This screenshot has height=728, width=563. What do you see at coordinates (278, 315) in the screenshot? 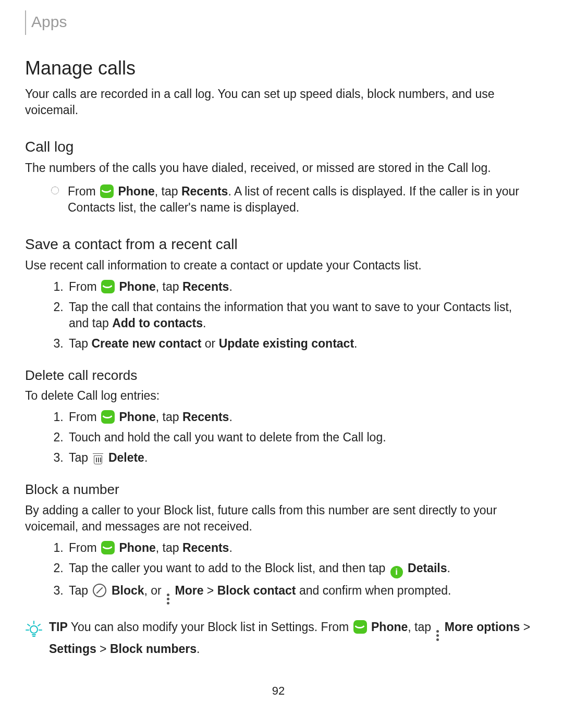
I see `save-contact-steps: From Phone, tap Recents. Tap the call th…` at bounding box center [278, 315].